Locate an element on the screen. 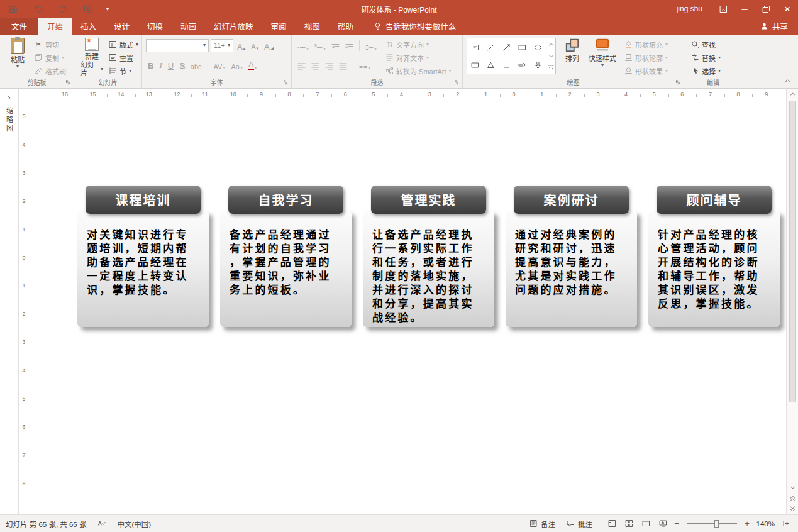 This screenshot has height=532, width=798. bullets-button: ▾ is located at coordinates (303, 45).